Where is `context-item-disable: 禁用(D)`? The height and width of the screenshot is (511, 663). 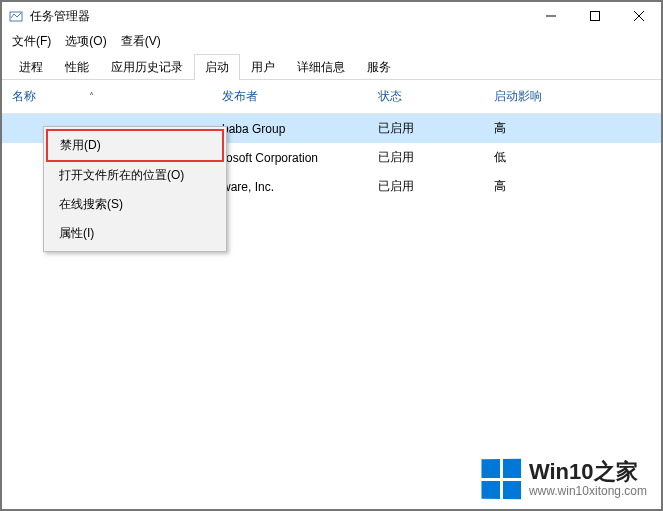
context-item-disable: 禁用(D) is located at coordinates (135, 146).